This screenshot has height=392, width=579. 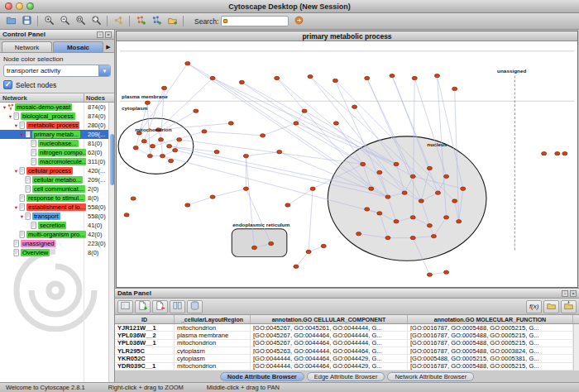 I want to click on zoom-in-button, so click(x=49, y=22).